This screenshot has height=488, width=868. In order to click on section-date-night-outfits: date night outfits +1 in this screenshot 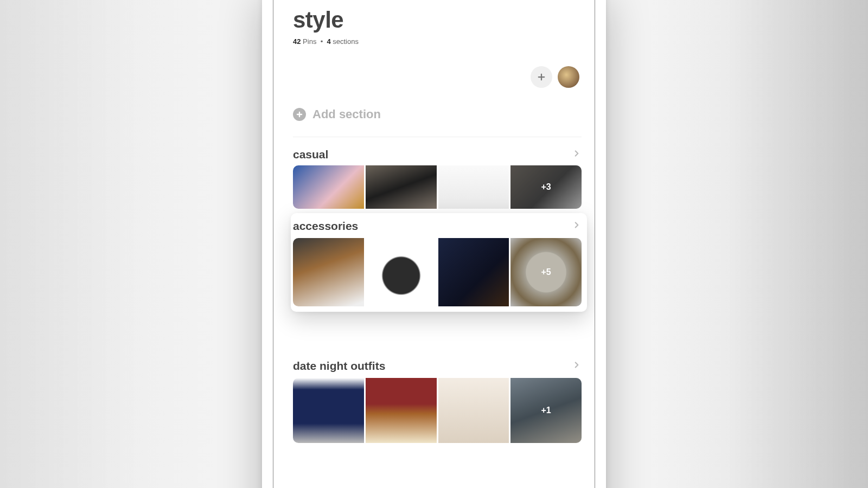, I will do `click(437, 396)`.